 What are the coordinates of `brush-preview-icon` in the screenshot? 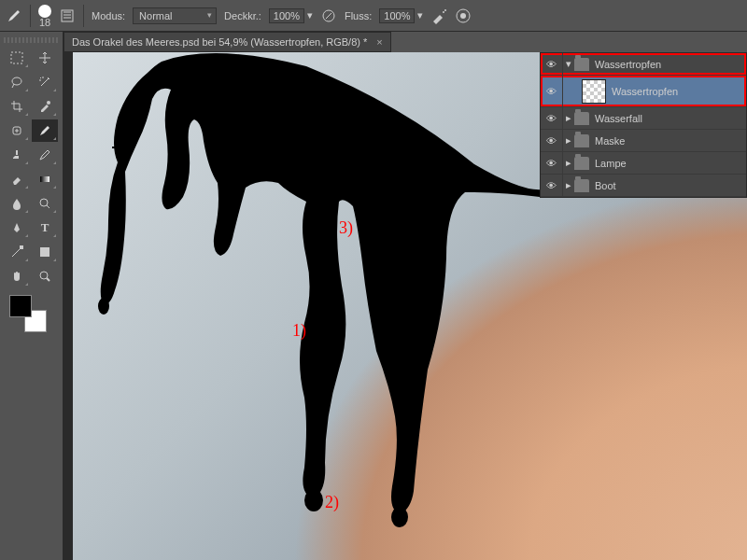 It's located at (45, 11).